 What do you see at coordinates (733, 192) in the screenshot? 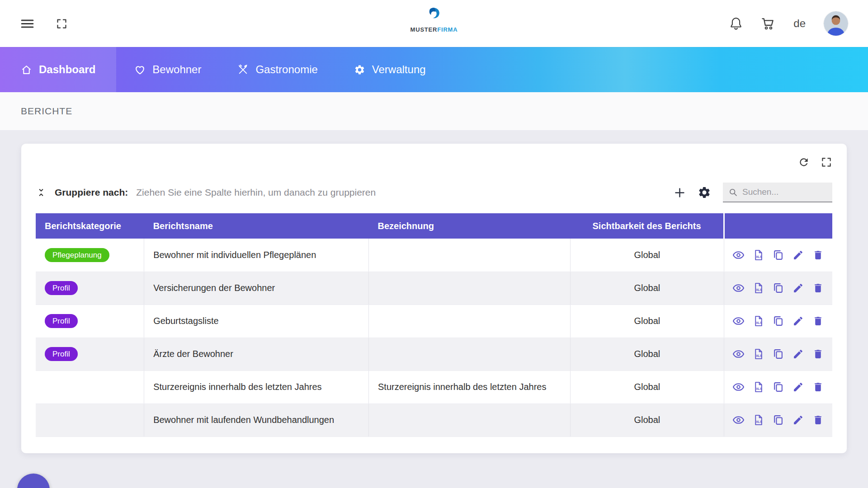
I see `search-icon` at bounding box center [733, 192].